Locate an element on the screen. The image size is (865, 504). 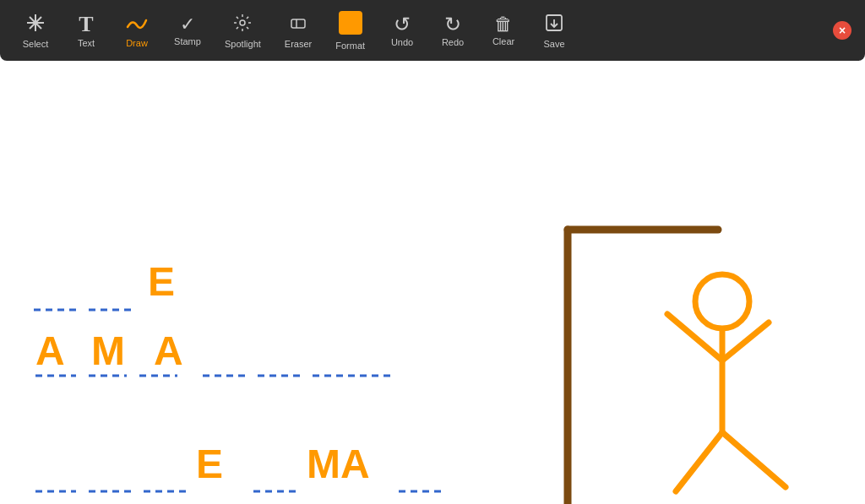
text-label: Text is located at coordinates (86, 43).